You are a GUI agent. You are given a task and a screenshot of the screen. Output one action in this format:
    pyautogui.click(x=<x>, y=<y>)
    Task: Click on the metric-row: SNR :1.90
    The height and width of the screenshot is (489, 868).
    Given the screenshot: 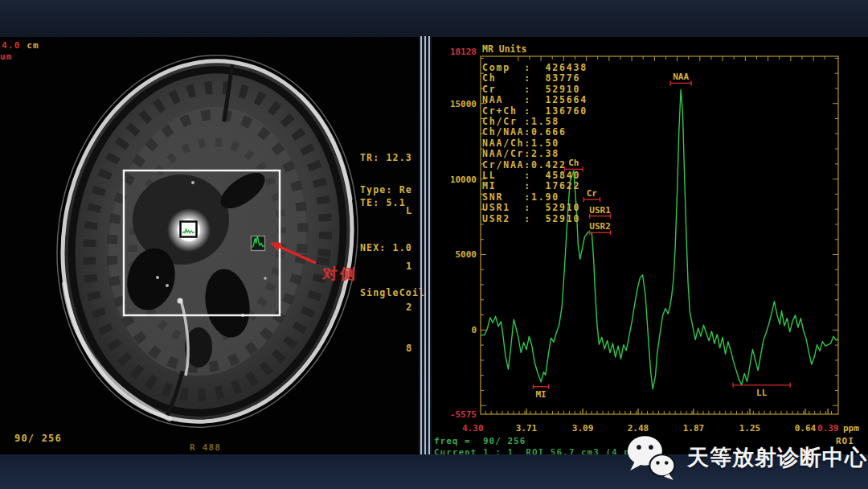 What is the action you would take?
    pyautogui.click(x=535, y=198)
    